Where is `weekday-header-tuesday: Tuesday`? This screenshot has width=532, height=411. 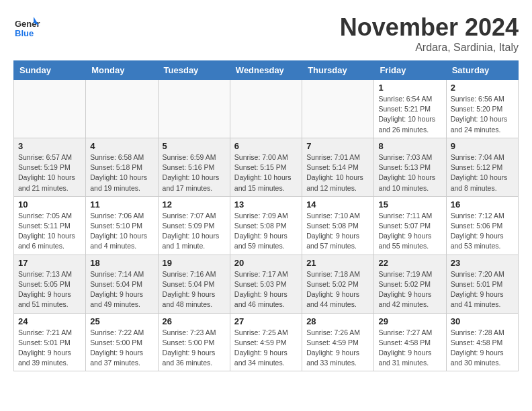 weekday-header-tuesday: Tuesday is located at coordinates (193, 71).